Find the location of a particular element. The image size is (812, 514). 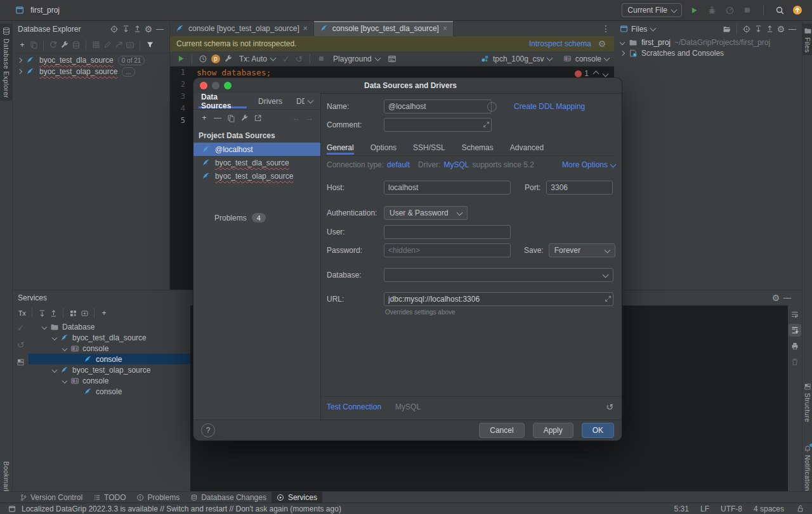

session-selector: console is located at coordinates (586, 59).